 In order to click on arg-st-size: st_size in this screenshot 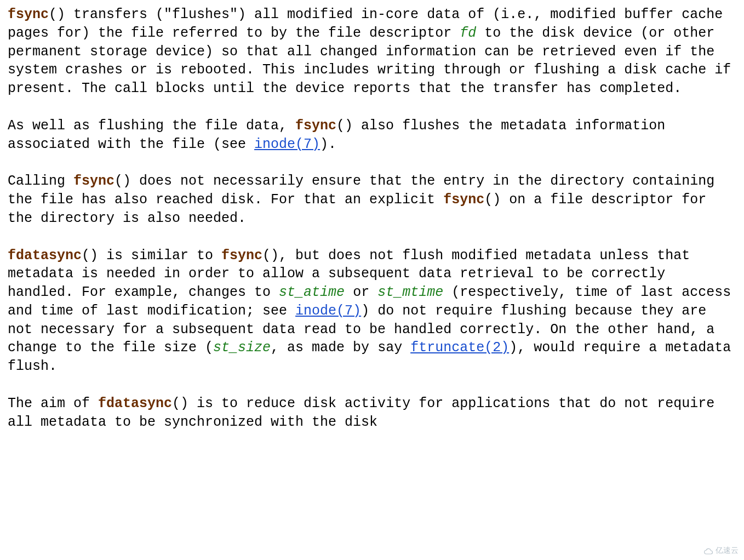, I will do `click(242, 347)`.